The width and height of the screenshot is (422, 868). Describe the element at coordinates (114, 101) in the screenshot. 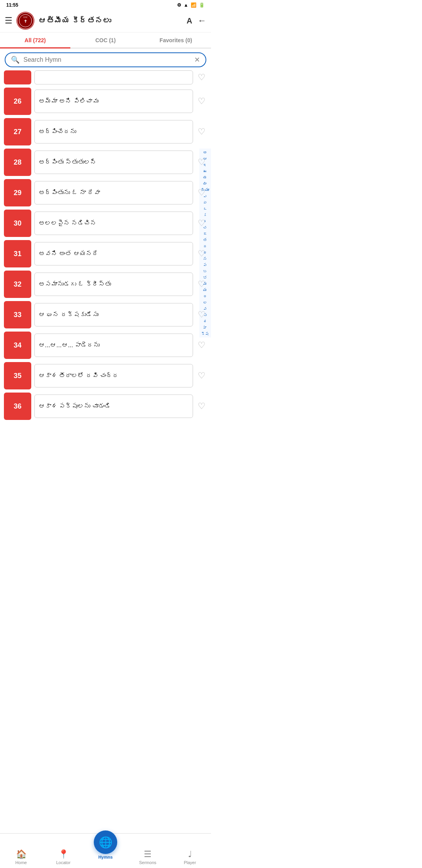

I see `hymn-title-26: అమ్మా అని పిలిచావు` at that location.